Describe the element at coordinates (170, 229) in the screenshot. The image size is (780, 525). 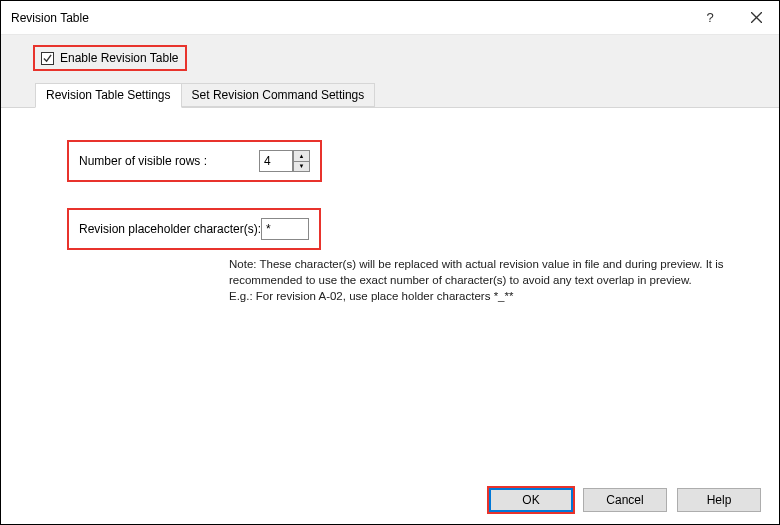
I see `placeholder-char-label: Revision placeholder character(s):` at that location.